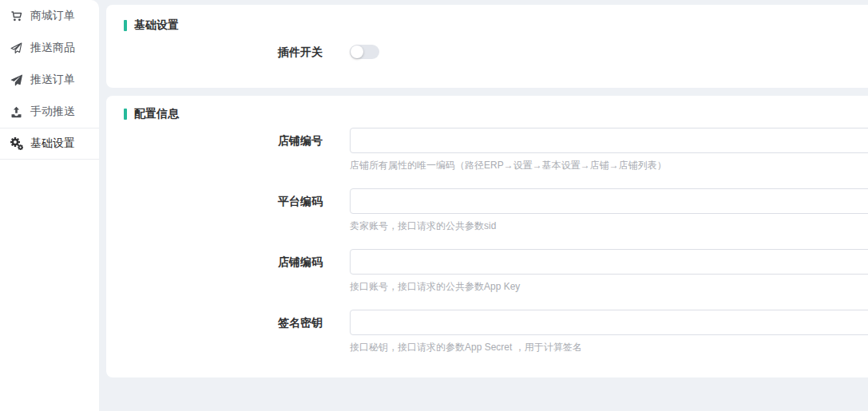 The width and height of the screenshot is (868, 411). Describe the element at coordinates (50, 80) in the screenshot. I see `sidebar-item-push-orders: 推送订单` at that location.